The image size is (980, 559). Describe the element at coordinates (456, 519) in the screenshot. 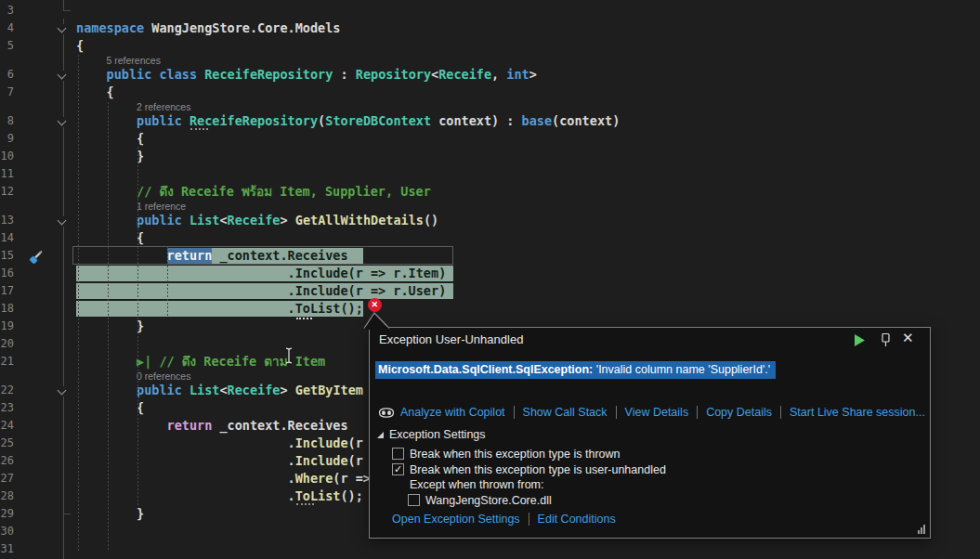

I see `footer-link-open-exception-settings: Open Exception Settings` at that location.